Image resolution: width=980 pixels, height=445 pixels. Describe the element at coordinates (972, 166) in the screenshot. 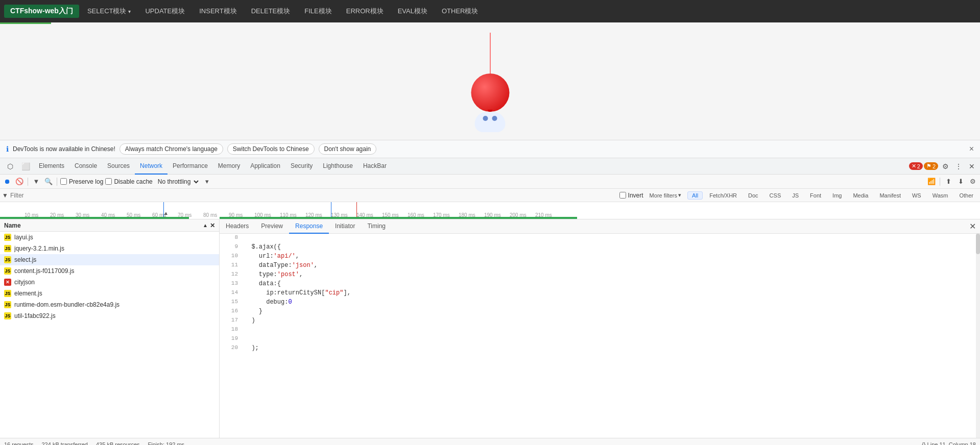

I see `close-devtools-icon: ✕` at that location.